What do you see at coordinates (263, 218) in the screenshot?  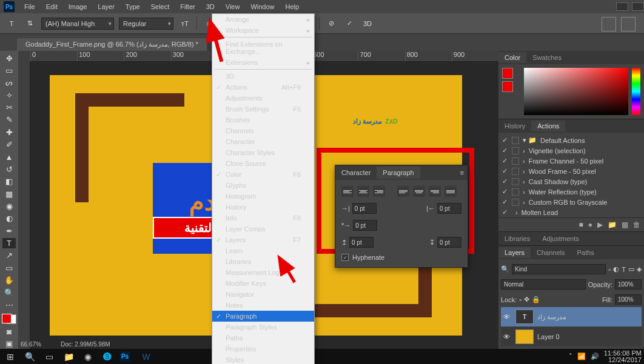 I see `menu-item-info: InfoF8` at bounding box center [263, 218].